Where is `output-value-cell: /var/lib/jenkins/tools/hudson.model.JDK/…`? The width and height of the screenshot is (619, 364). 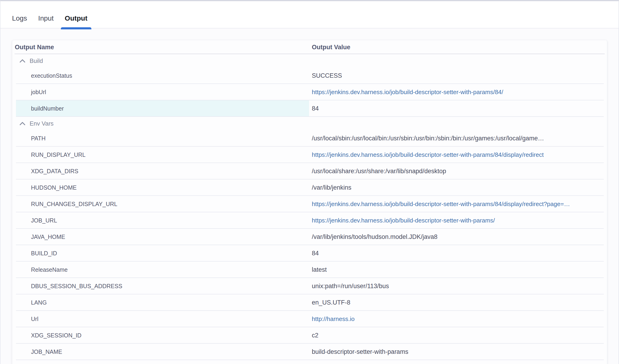 output-value-cell: /var/lib/jenkins/tools/hudson.model.JDK/… is located at coordinates (458, 237).